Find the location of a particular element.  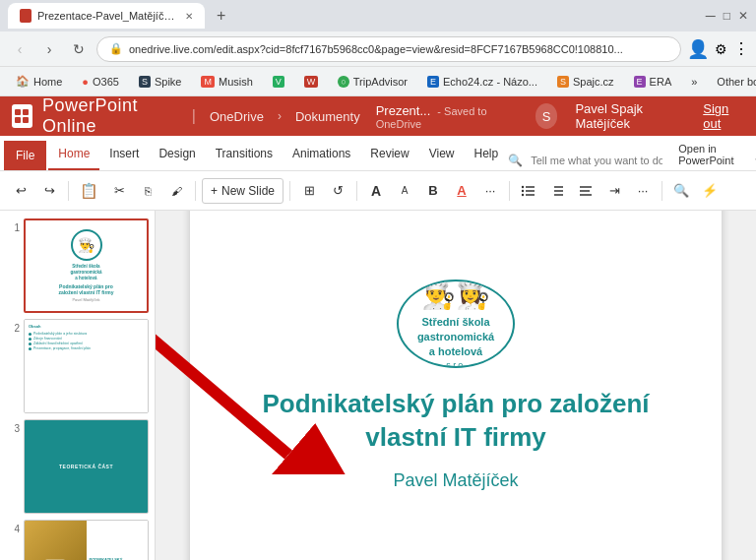

tab-review: Review is located at coordinates (390, 155).